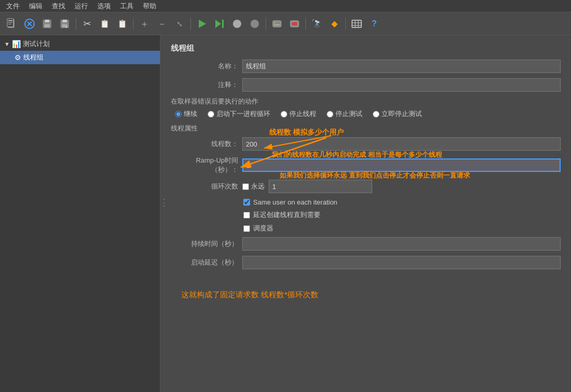  I want to click on sep3, so click(191, 24).